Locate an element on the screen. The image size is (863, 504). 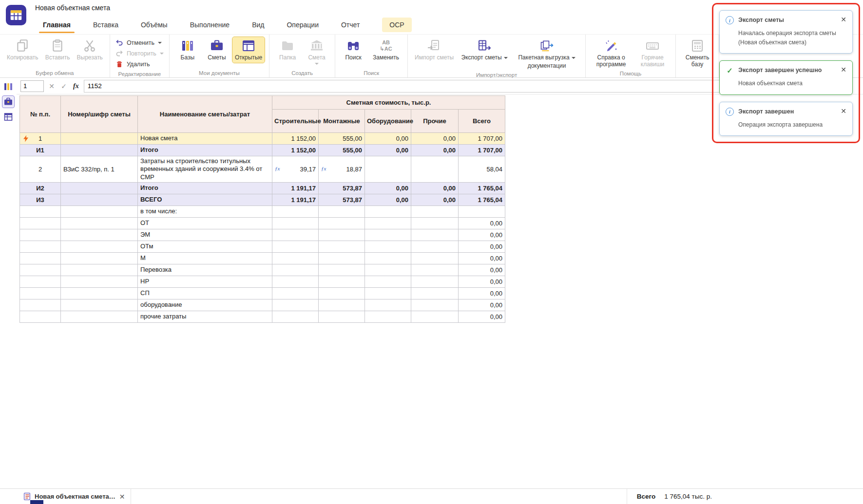
replace-button: AB↳AC Заменить is located at coordinates (386, 50).